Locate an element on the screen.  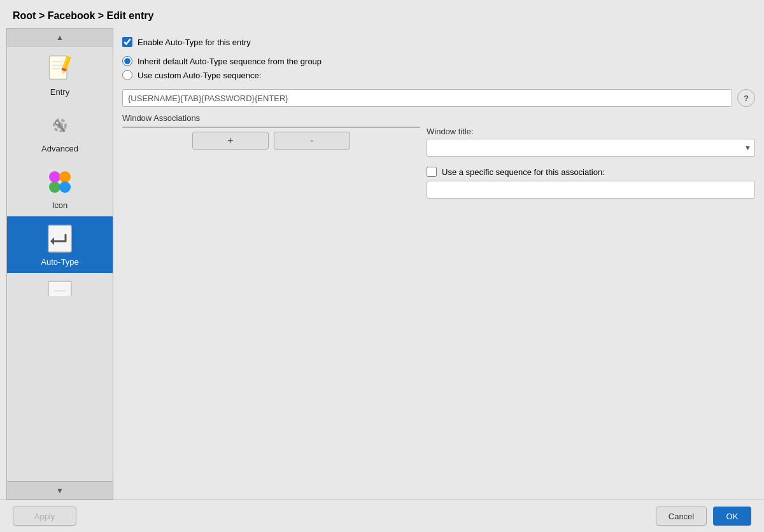
sidebar-item-partial is located at coordinates (60, 290).